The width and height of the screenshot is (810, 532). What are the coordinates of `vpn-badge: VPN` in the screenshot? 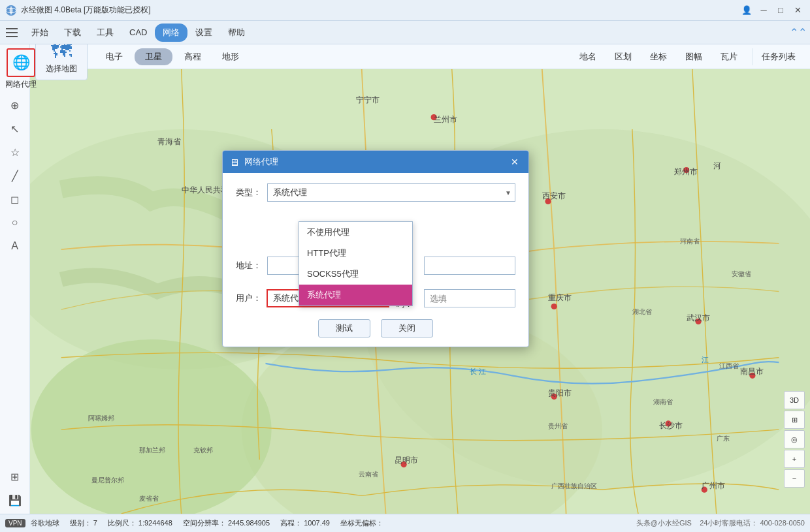 It's located at (16, 524).